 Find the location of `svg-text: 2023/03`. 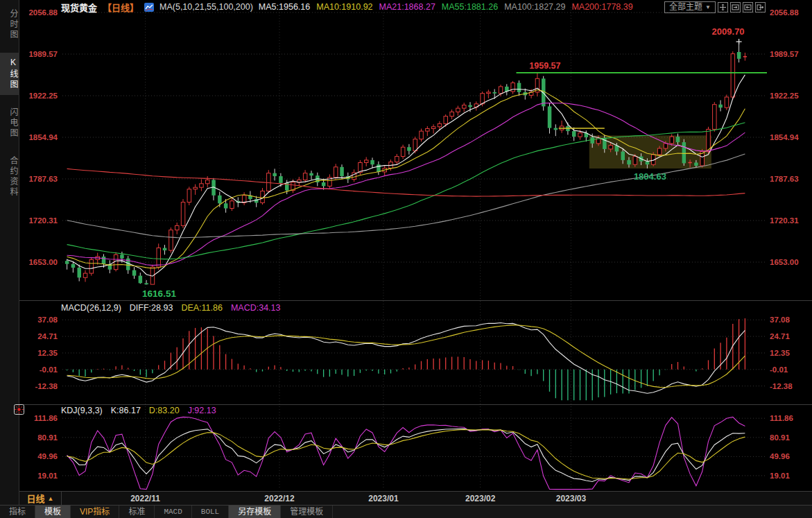

svg-text: 2023/03 is located at coordinates (571, 499).